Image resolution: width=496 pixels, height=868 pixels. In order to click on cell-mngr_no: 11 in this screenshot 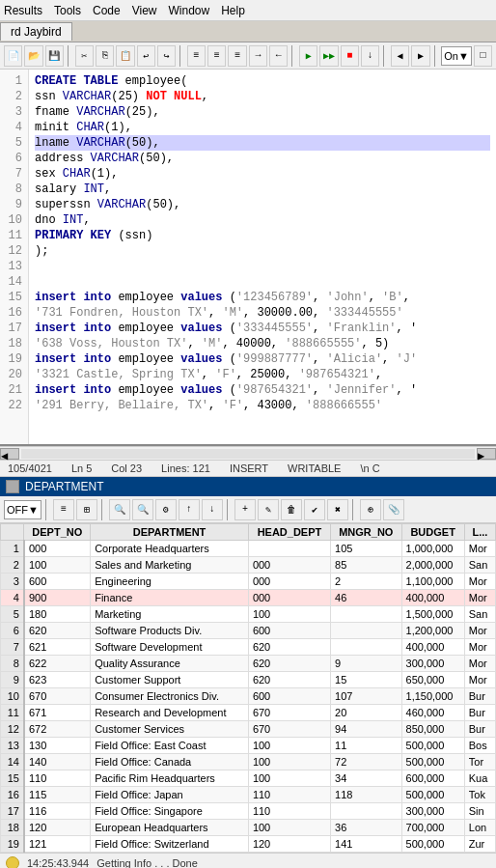, I will do `click(367, 745)`.